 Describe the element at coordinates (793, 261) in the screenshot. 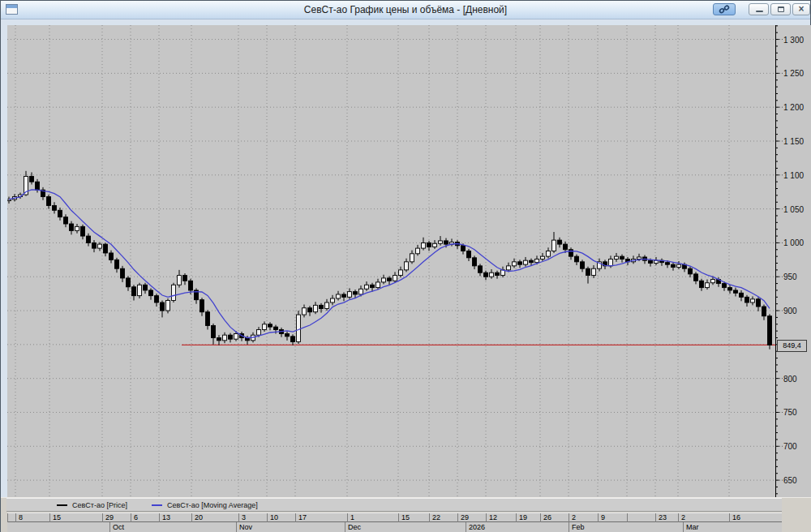

I see `price-axis-ticks` at that location.